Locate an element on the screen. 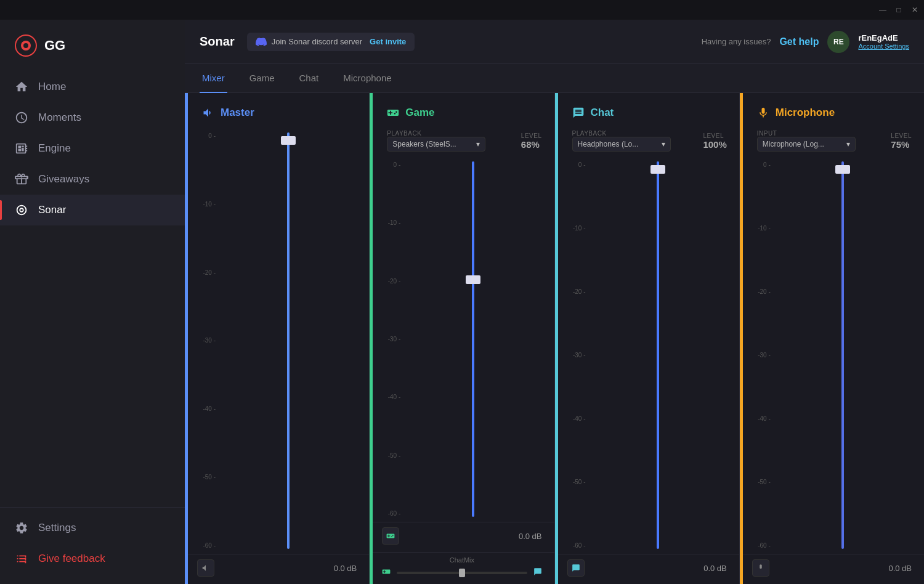 The width and height of the screenshot is (924, 584). master-db-readout: 0.0 dB is located at coordinates (346, 568).